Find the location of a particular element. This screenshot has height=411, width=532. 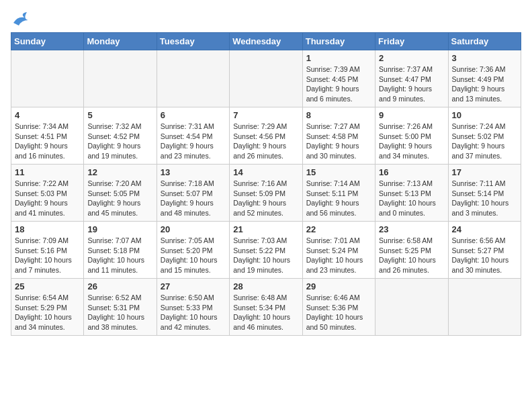

day-info: Sunrise: 7:31 AM Sunset: 4:54 PM Dayligh… is located at coordinates (193, 141).